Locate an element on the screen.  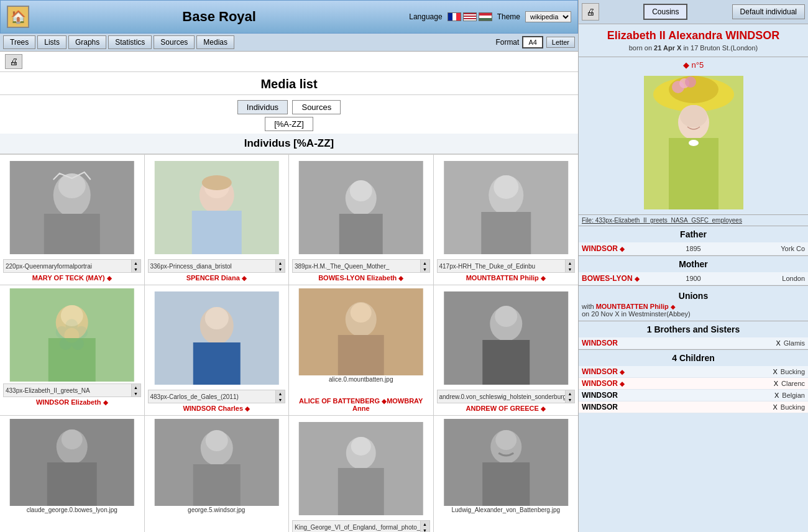
nav-statistics: Statistics is located at coordinates (130, 42).